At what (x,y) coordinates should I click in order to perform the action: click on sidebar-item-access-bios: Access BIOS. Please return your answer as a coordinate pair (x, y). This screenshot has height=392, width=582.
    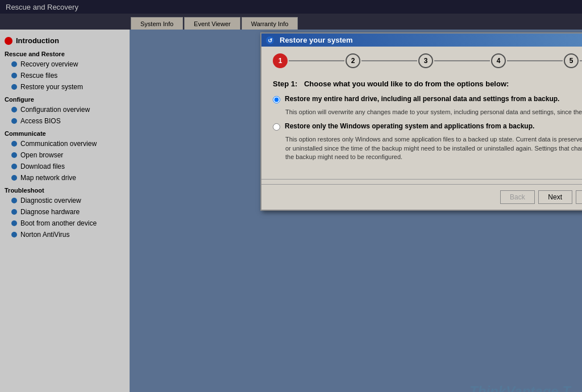
    Looking at the image, I should click on (65, 121).